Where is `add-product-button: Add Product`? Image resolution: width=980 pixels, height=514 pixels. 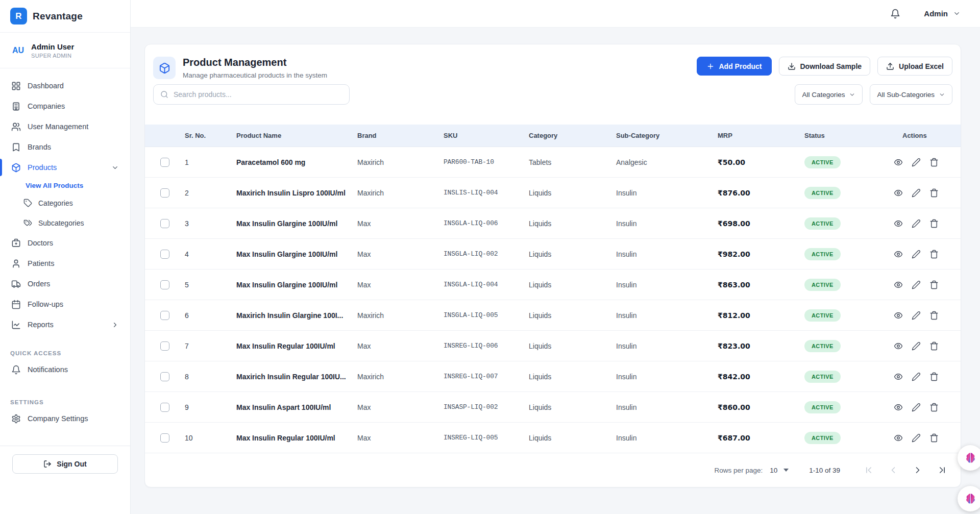 add-product-button: Add Product is located at coordinates (734, 66).